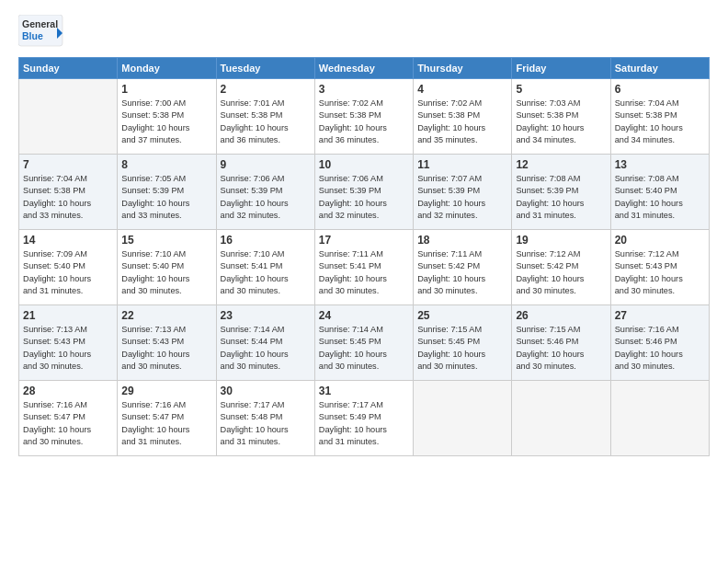 This screenshot has height=563, width=728. I want to click on day-info: Sunrise: 7:10 AM Sunset: 5:40 PM Dayligh…, so click(166, 272).